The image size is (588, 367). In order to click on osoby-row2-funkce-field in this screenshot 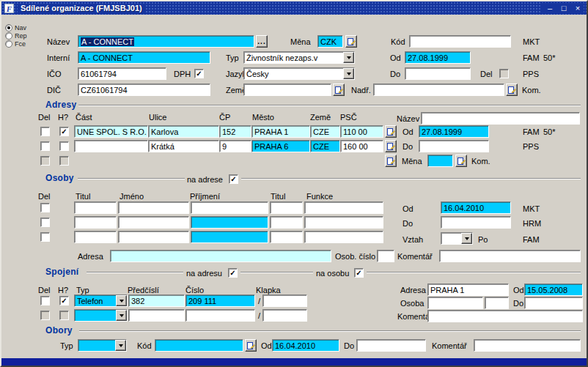, I will do `click(344, 223)`.